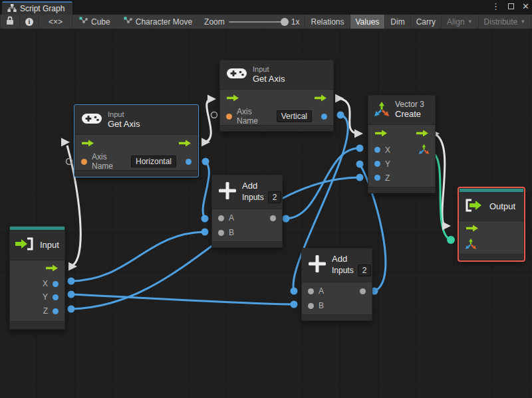 The width and height of the screenshot is (532, 398). Describe the element at coordinates (491, 225) in the screenshot. I see `node-graph-output: Output` at that location.